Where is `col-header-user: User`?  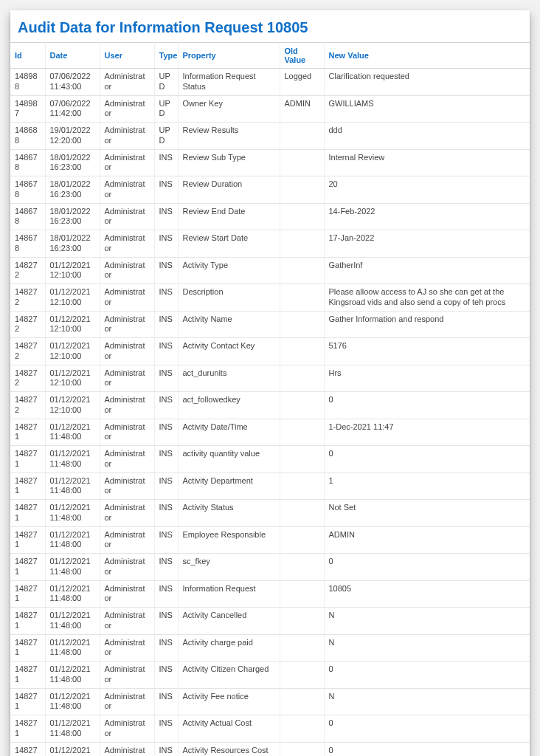
col-header-user: User is located at coordinates (127, 56).